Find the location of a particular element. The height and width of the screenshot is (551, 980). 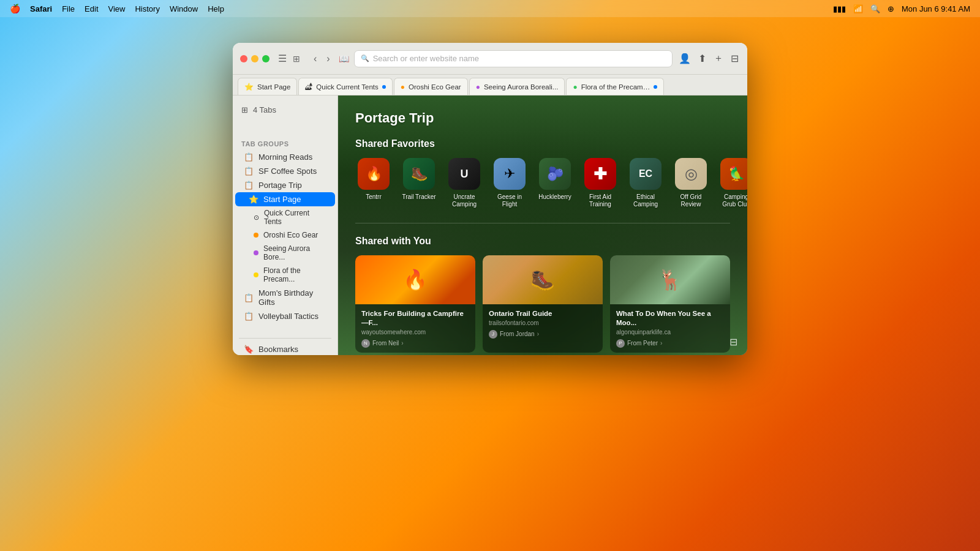

fav-label: Camping Grub Club is located at coordinates (733, 201).